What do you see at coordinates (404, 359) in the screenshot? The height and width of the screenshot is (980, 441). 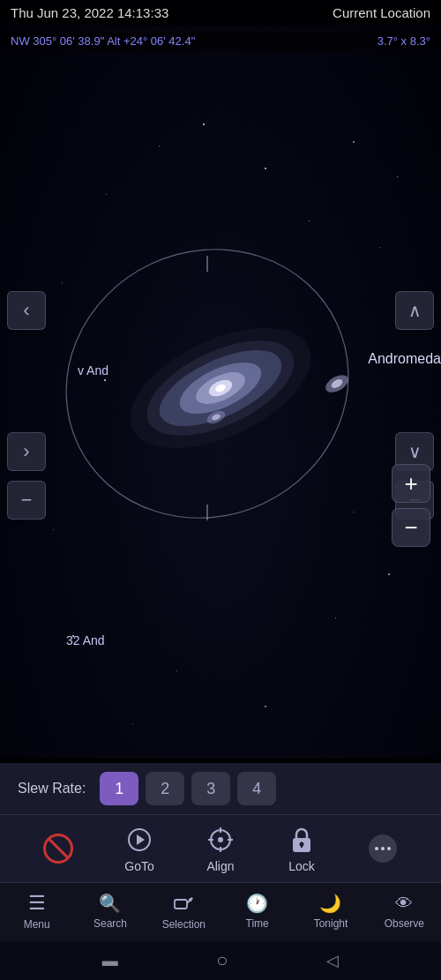 I see `andromeda-label: Andromeda` at bounding box center [404, 359].